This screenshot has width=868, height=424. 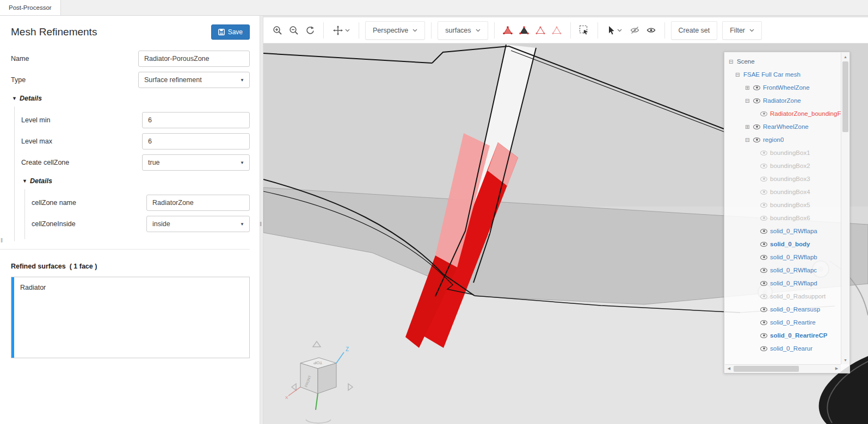 I want to click on tree-item-solid-body: solid_0_body, so click(x=783, y=244).